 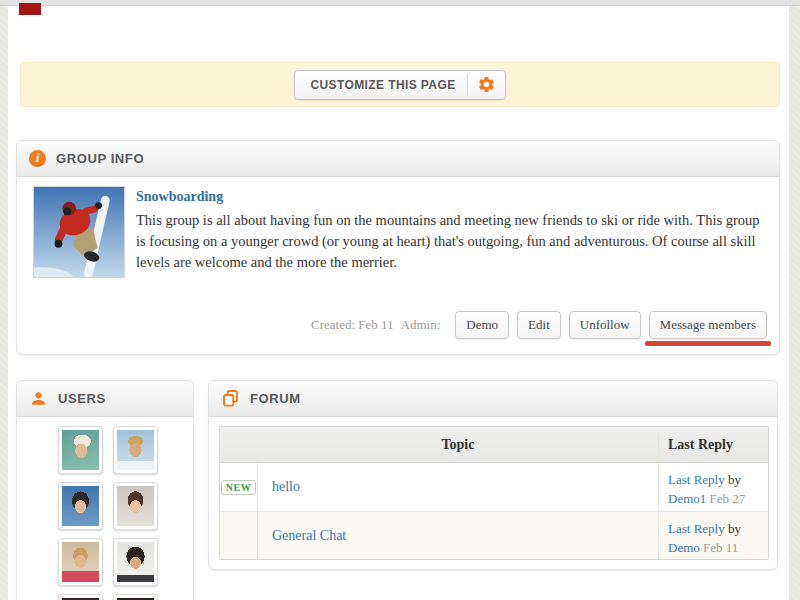 I want to click on group-meta-row: Created: Feb 11 Admin: Demo Edit Unfollo…, so click(x=539, y=325).